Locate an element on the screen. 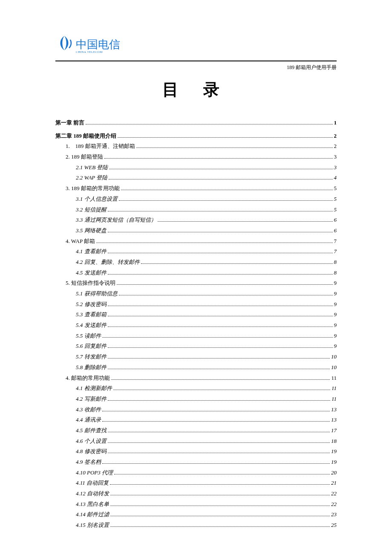 The height and width of the screenshot is (555, 392). toc-label: 4.2 写新邮件 is located at coordinates (91, 399).